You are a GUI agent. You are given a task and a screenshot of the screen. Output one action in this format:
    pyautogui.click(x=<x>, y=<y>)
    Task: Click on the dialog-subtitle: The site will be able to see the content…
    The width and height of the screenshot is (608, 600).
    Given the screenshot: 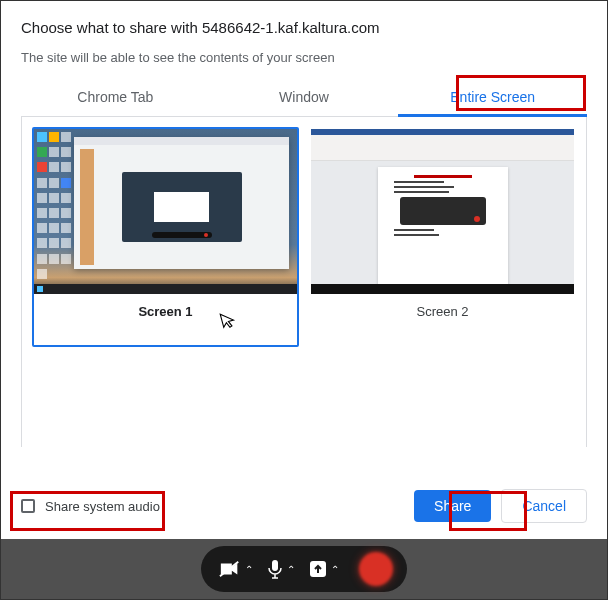 What is the action you would take?
    pyautogui.click(x=304, y=58)
    